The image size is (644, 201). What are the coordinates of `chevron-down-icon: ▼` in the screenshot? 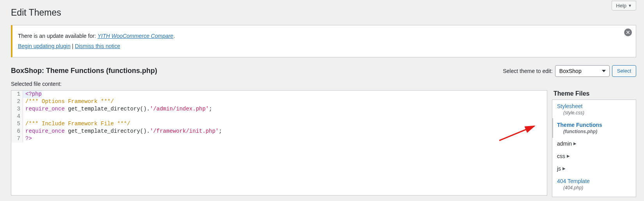 It's located at (630, 5).